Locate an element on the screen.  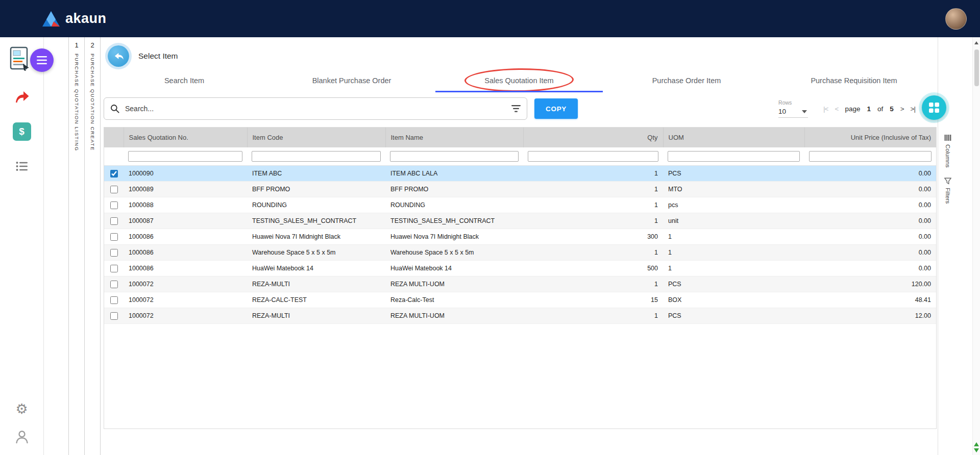
tab-label: Sales Quotation Item is located at coordinates (519, 81).